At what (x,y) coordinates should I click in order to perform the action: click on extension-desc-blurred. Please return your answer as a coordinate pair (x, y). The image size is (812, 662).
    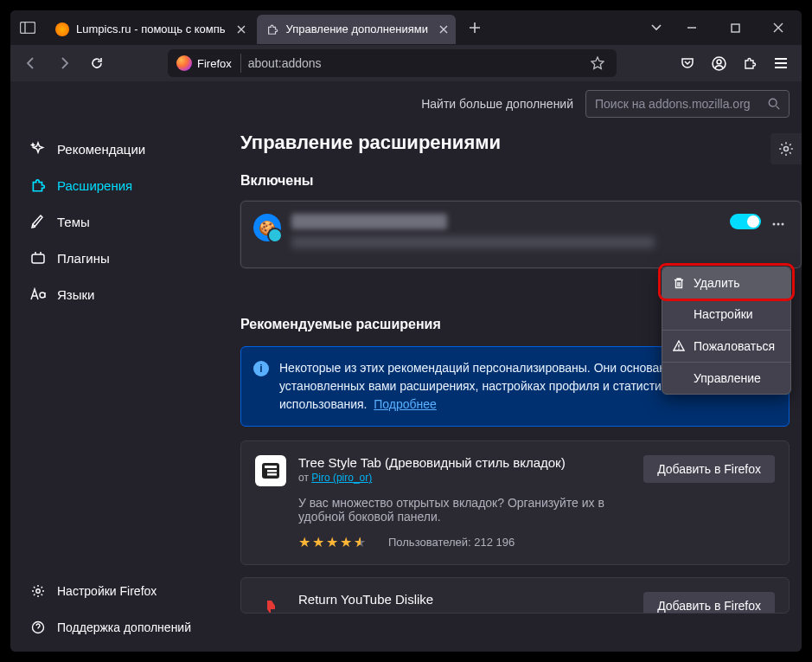
    Looking at the image, I should click on (473, 242).